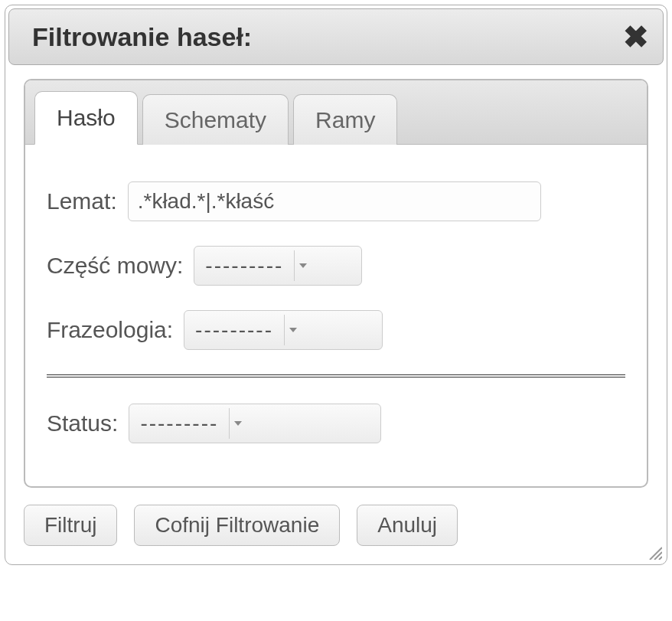 The height and width of the screenshot is (621, 672). I want to click on field-pos: Część mowy: ---------, so click(336, 266).